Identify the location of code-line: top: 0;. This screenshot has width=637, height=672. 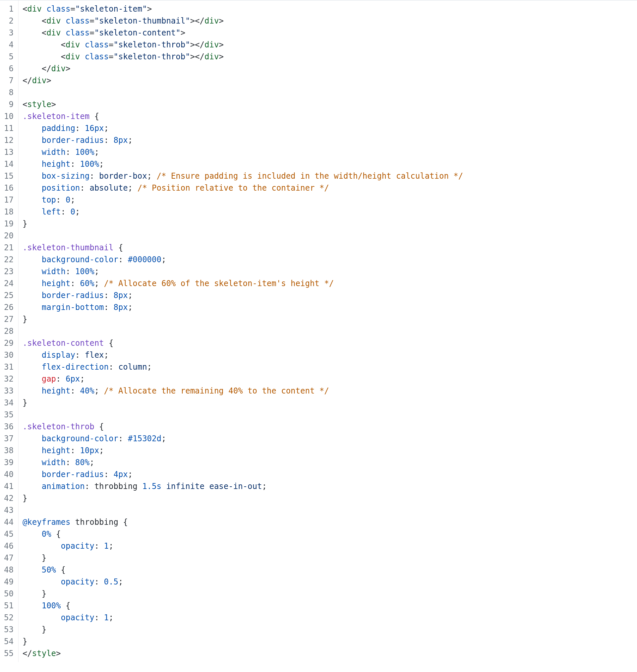
(328, 200).